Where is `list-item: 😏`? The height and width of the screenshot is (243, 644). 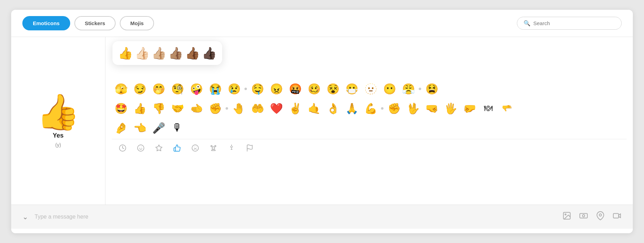 list-item: 😏 is located at coordinates (140, 89).